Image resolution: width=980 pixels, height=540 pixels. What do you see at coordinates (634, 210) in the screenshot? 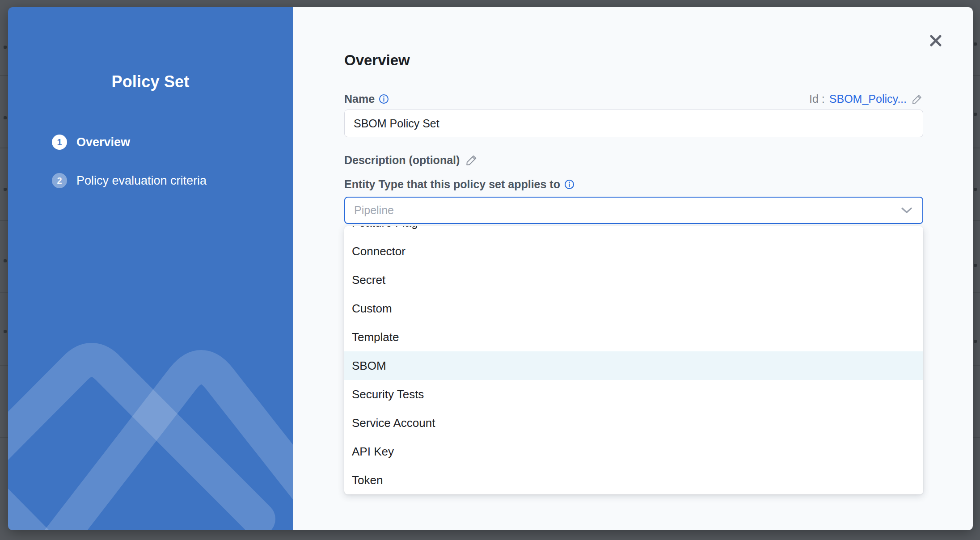
I see `entity-type-select: Pipeline` at bounding box center [634, 210].